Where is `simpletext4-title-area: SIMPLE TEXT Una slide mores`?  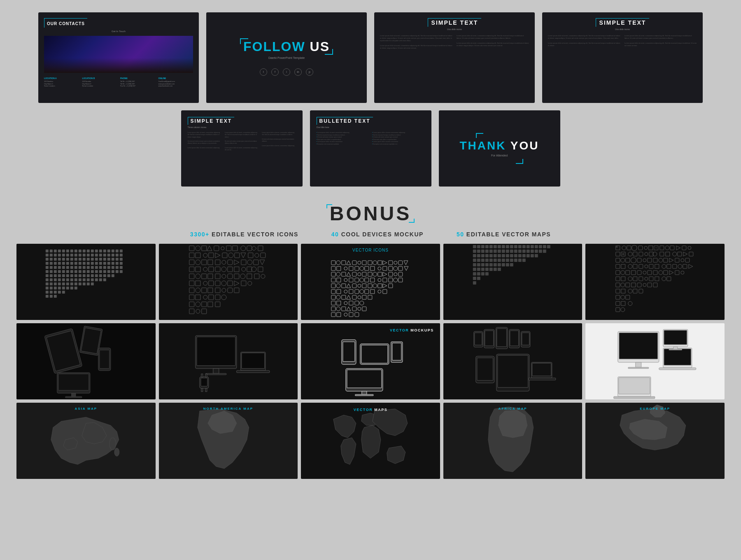 simpletext4-title-area: SIMPLE TEXT Una slide mores is located at coordinates (622, 24).